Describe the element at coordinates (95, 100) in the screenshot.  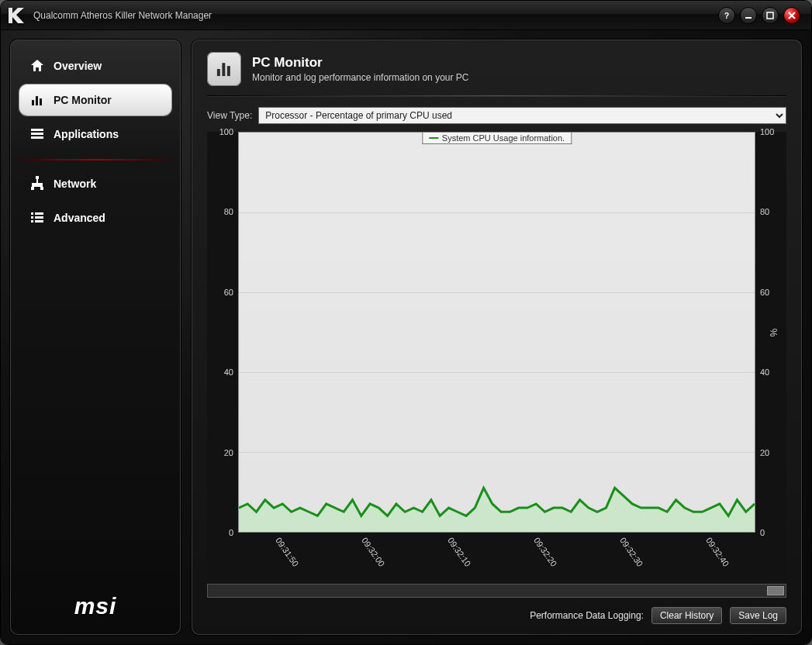
I see `sidebar-item-pc-monitor: PC Monitor` at that location.